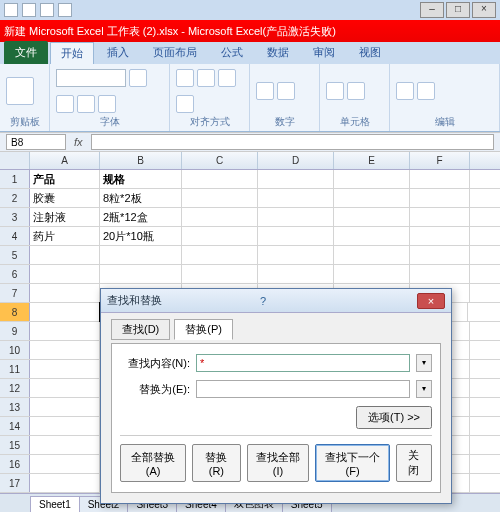  What do you see at coordinates (335, 91) in the screenshot?
I see `insert-cell-icon` at bounding box center [335, 91].